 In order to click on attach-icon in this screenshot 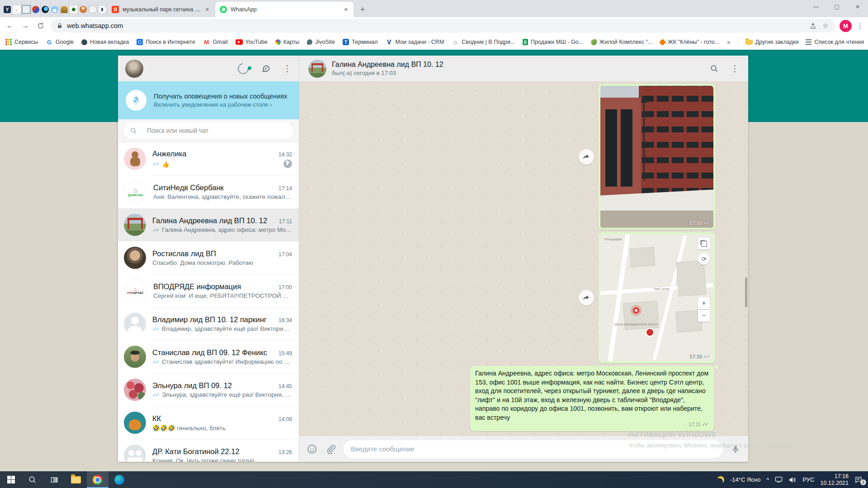, I will do `click(331, 449)`.